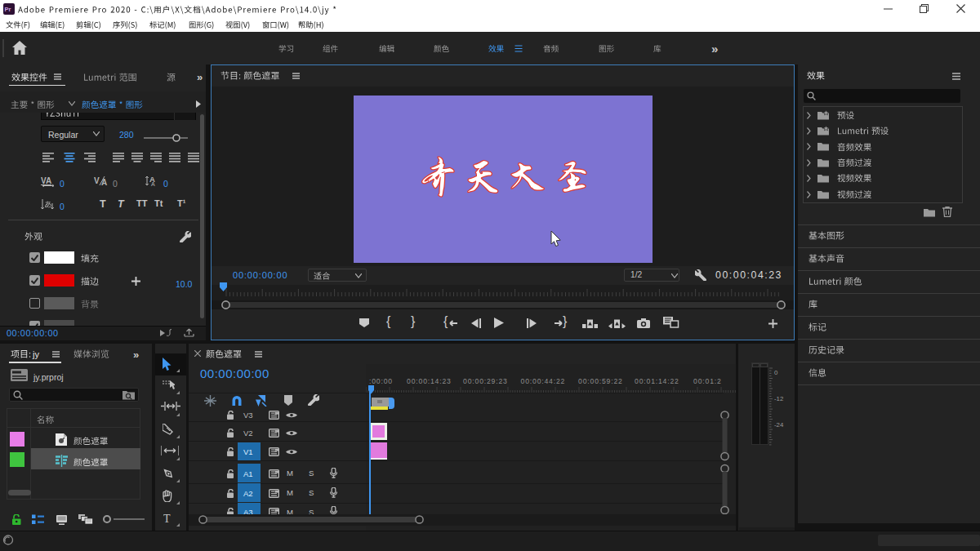 The image size is (980, 551). I want to click on svg-text: V, so click(96, 181).